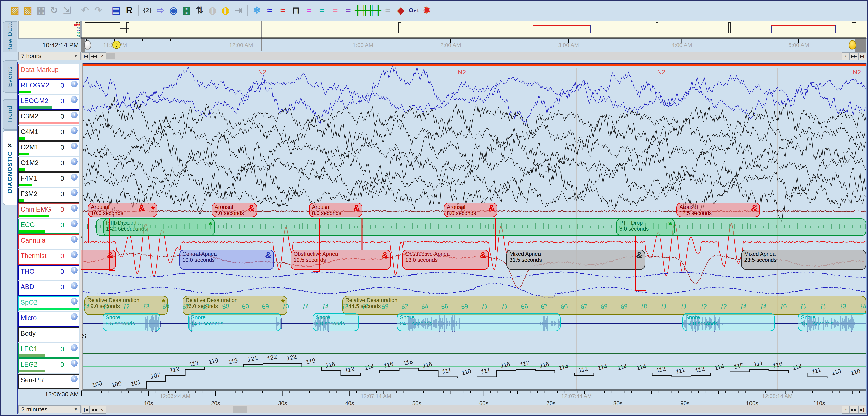 Image resolution: width=868 pixels, height=416 pixels. Describe the element at coordinates (49, 273) in the screenshot. I see `channel-tho: THO0i` at that location.